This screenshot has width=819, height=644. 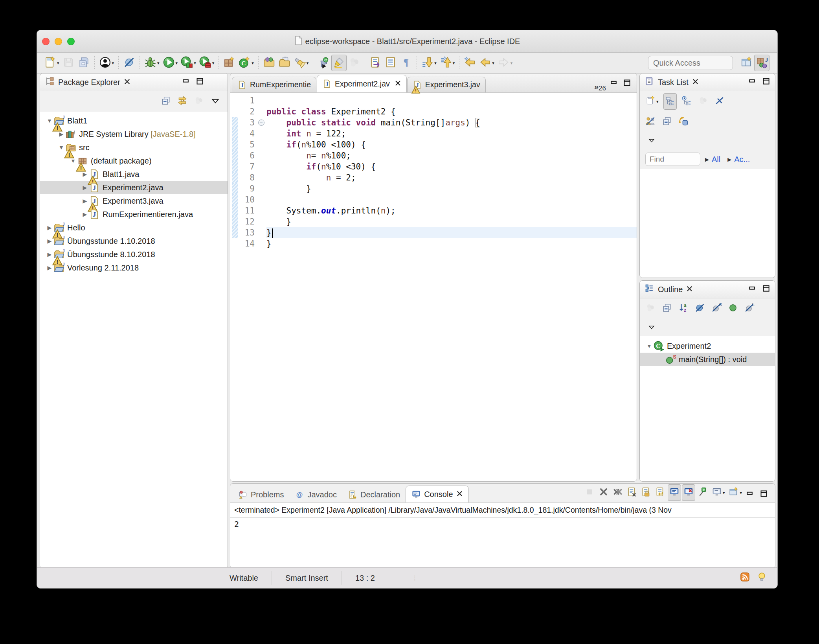 I want to click on run-external-tools-button: ▾, so click(x=207, y=63).